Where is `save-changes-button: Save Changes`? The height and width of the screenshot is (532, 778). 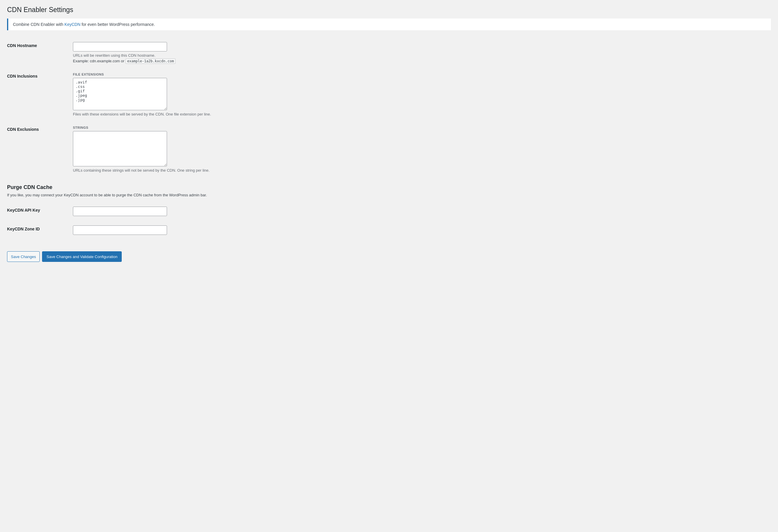 save-changes-button: Save Changes is located at coordinates (23, 257).